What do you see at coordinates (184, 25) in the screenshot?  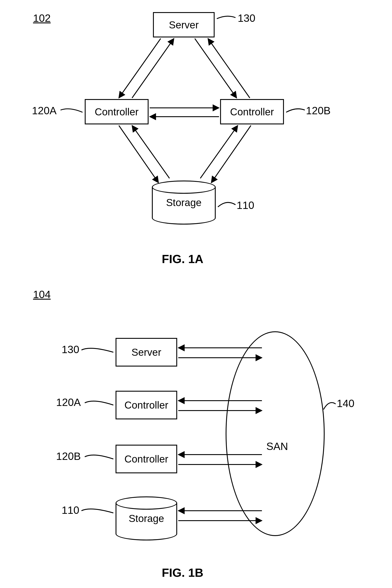 I see `server-label-a: Server` at bounding box center [184, 25].